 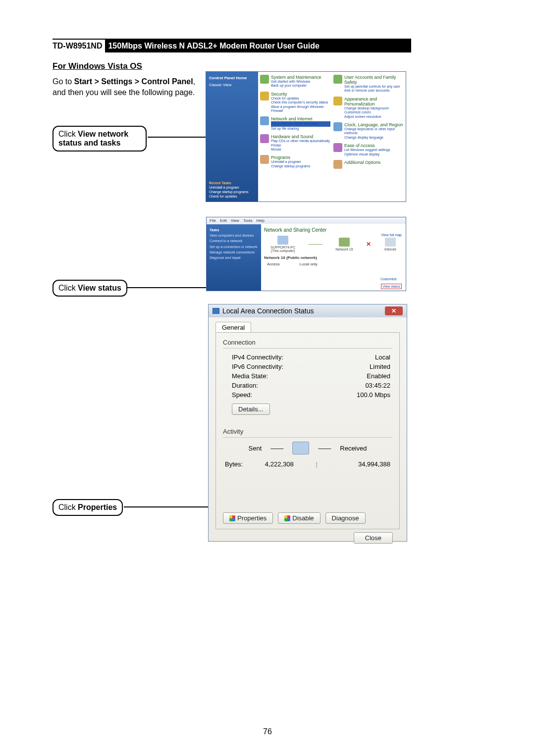 I want to click on category-sublink: Change keyboards or other input methods, so click(x=374, y=132).